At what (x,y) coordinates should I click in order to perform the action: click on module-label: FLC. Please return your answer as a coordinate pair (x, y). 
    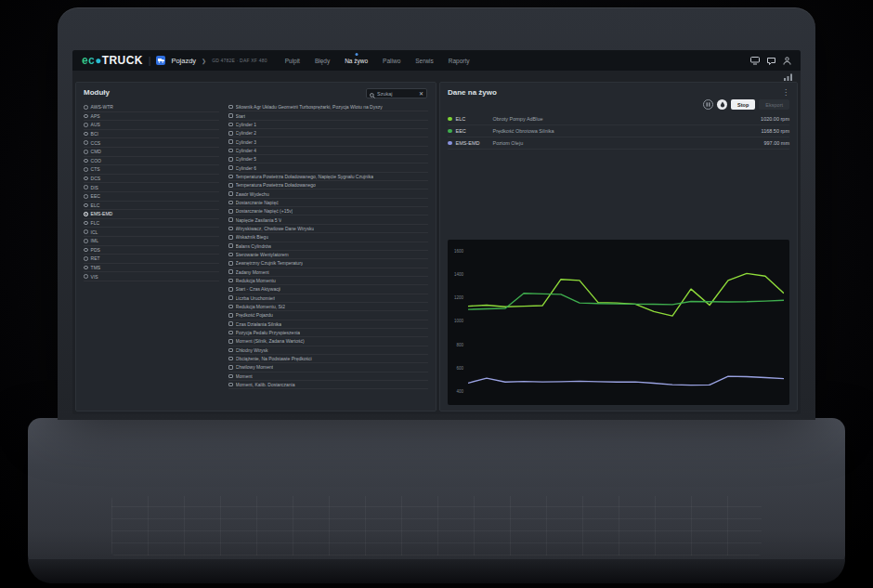
    Looking at the image, I should click on (95, 223).